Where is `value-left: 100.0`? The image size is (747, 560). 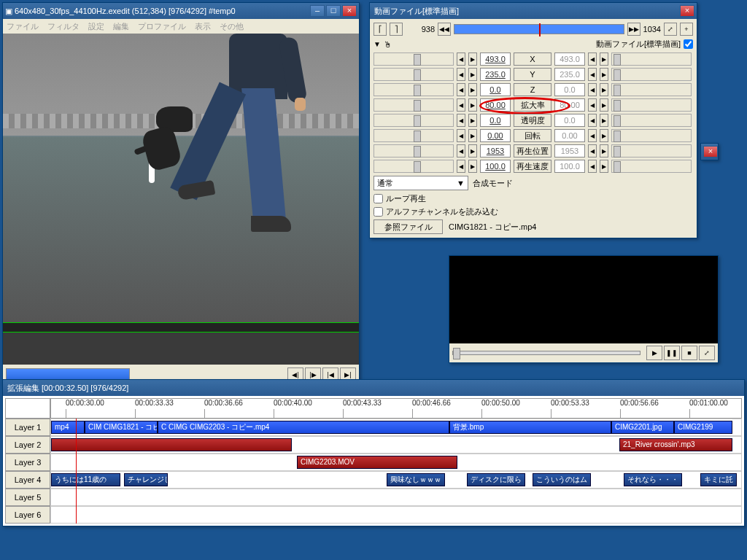 value-left: 100.0 is located at coordinates (495, 166).